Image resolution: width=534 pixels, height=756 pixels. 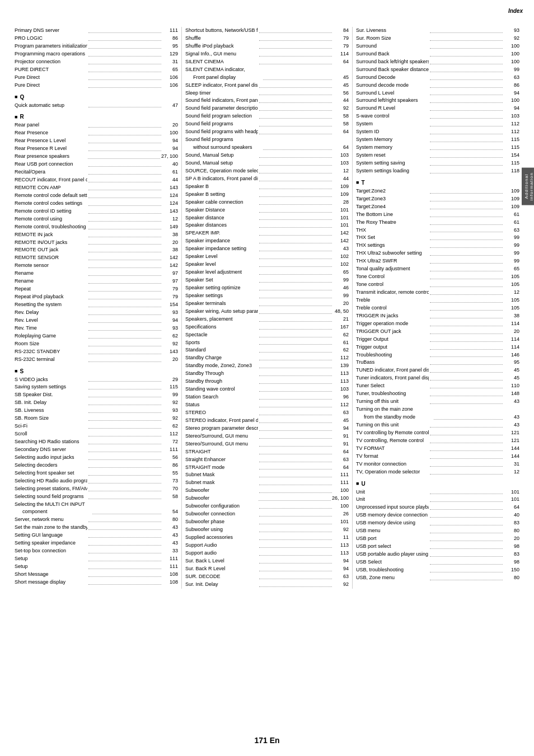 I want to click on index-entry: Speaker distance101, so click(x=267, y=218).